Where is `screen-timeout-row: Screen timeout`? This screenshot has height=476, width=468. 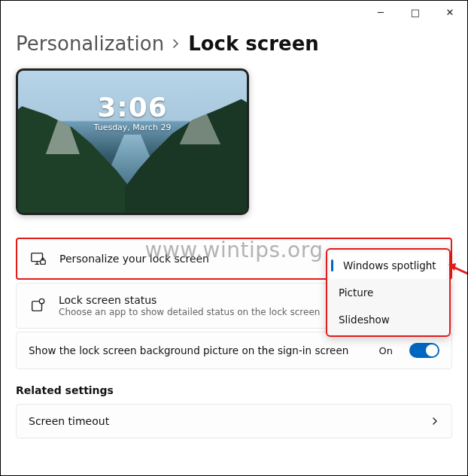 screen-timeout-row: Screen timeout is located at coordinates (234, 421).